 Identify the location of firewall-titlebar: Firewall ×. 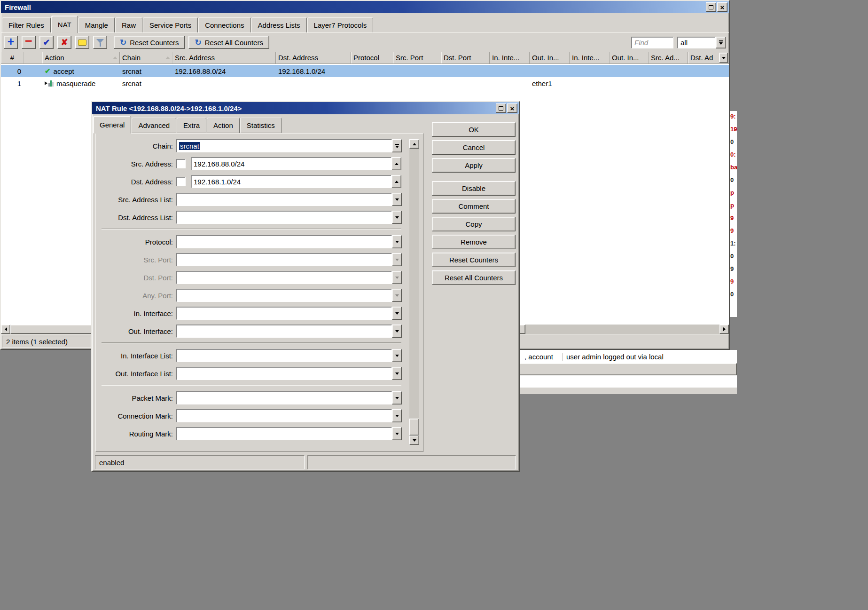
(365, 7).